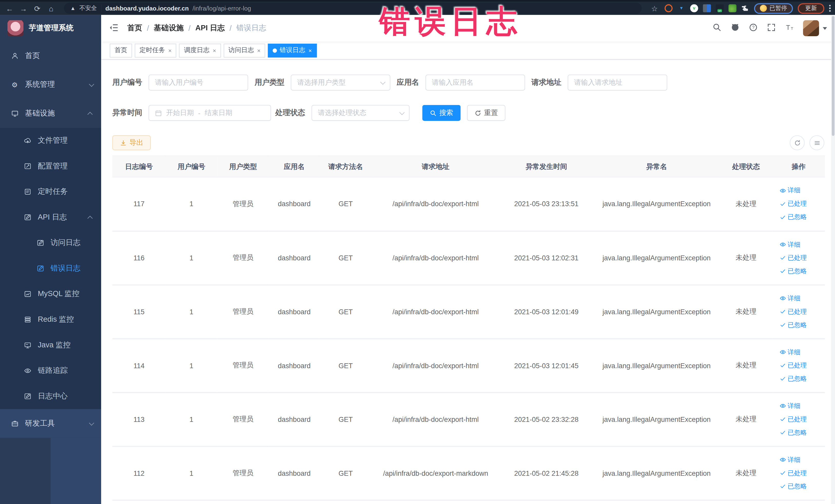 The width and height of the screenshot is (835, 504). What do you see at coordinates (797, 143) in the screenshot?
I see `refresh-table-button` at bounding box center [797, 143].